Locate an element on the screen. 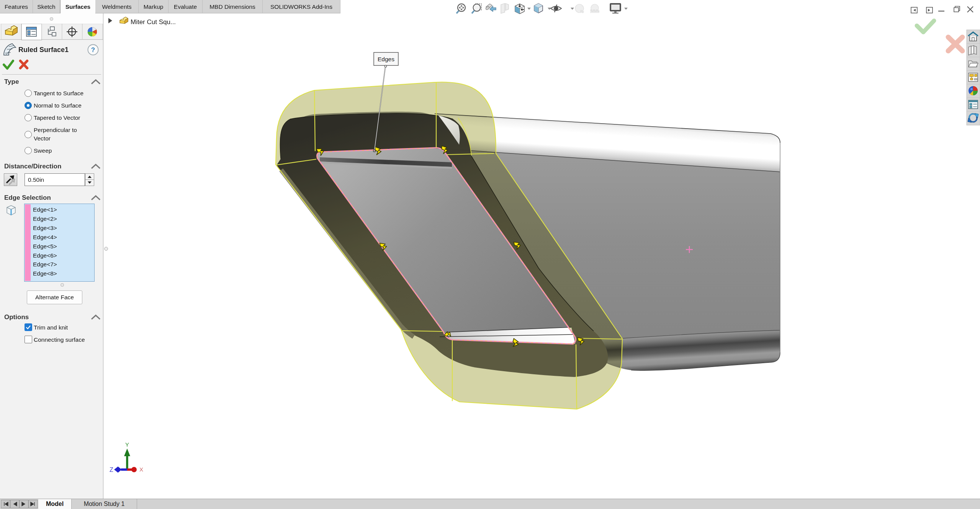 The image size is (980, 509). svg-text: Miter Cut Squ... is located at coordinates (153, 22).